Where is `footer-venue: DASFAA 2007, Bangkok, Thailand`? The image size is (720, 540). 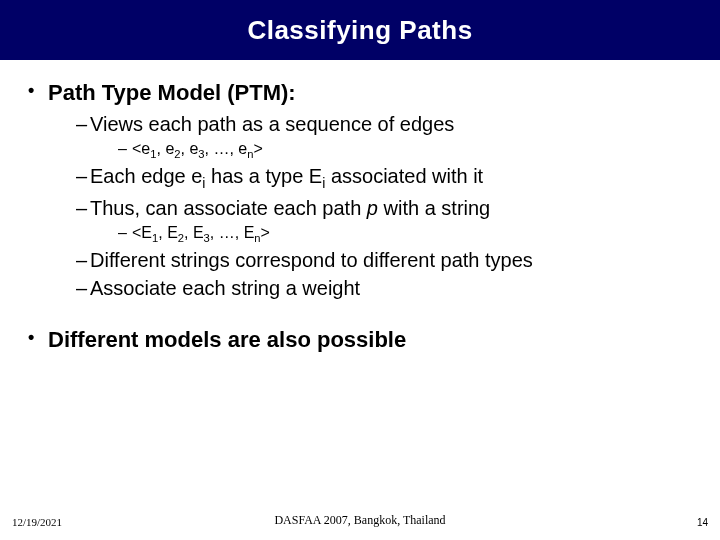 footer-venue: DASFAA 2007, Bangkok, Thailand is located at coordinates (360, 520).